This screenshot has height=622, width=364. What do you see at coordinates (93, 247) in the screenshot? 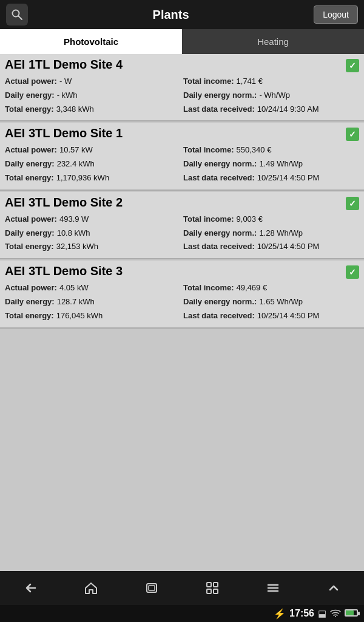
I see `data-row: Total energy:32,153 kWh` at bounding box center [93, 247].